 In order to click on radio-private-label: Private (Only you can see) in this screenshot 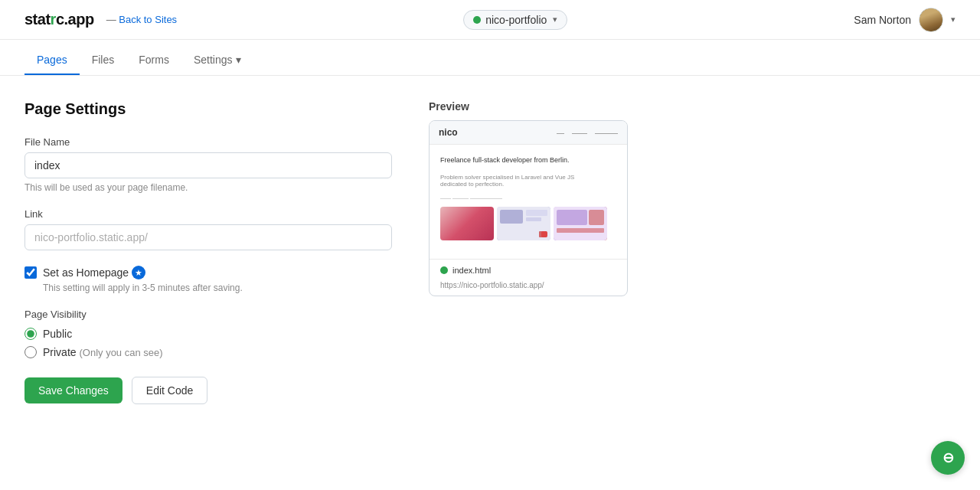, I will do `click(103, 352)`.